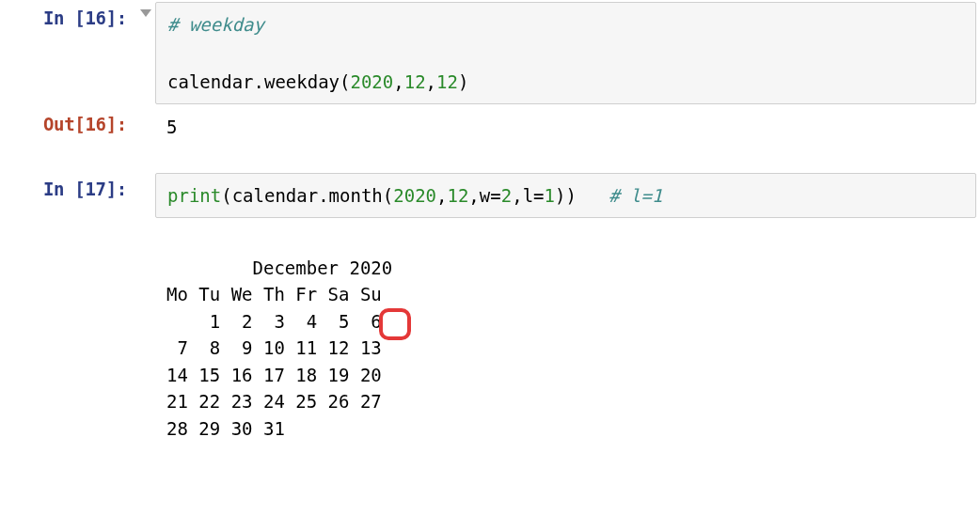 This screenshot has height=515, width=980. I want to click on highlight-circle, so click(395, 324).